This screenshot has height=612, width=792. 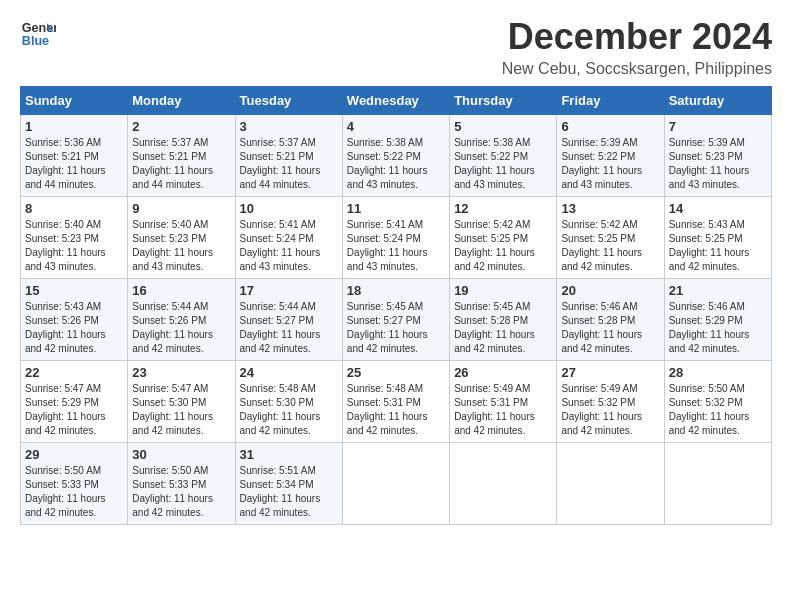 I want to click on day-info: Sunrise: 5:39 AMSunset: 5:22 PMDaylight:…, so click(x=602, y=164).